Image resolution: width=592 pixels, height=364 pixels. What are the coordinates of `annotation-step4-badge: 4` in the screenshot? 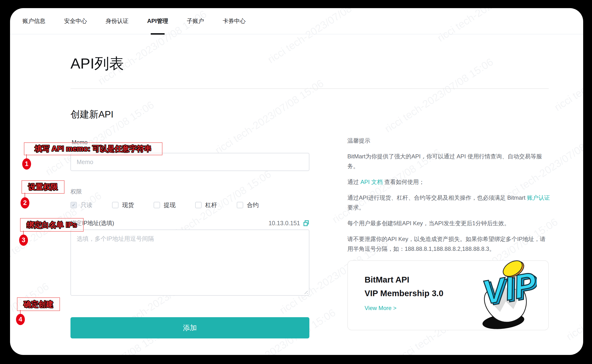 It's located at (20, 319).